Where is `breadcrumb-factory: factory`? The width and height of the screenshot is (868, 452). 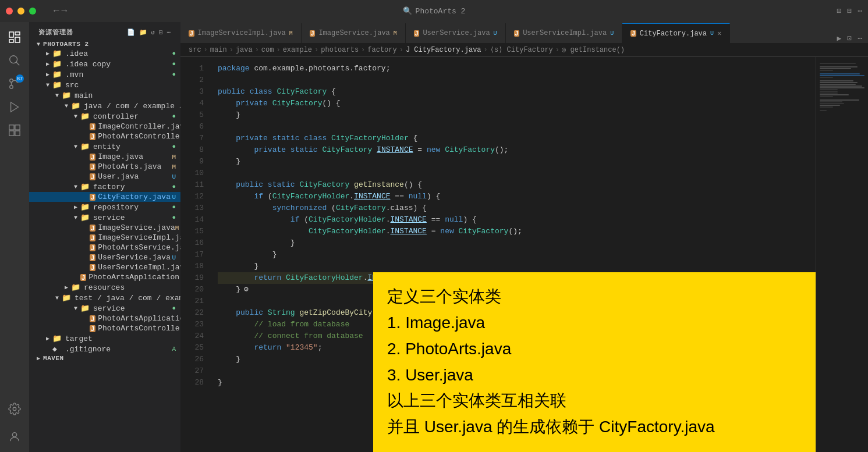
breadcrumb-factory: factory is located at coordinates (382, 50).